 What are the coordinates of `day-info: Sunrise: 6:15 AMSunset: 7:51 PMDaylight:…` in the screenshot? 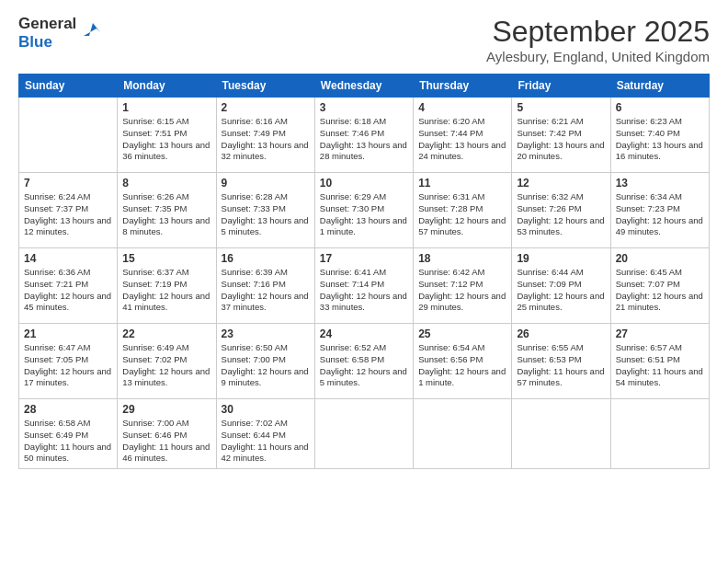 It's located at (166, 140).